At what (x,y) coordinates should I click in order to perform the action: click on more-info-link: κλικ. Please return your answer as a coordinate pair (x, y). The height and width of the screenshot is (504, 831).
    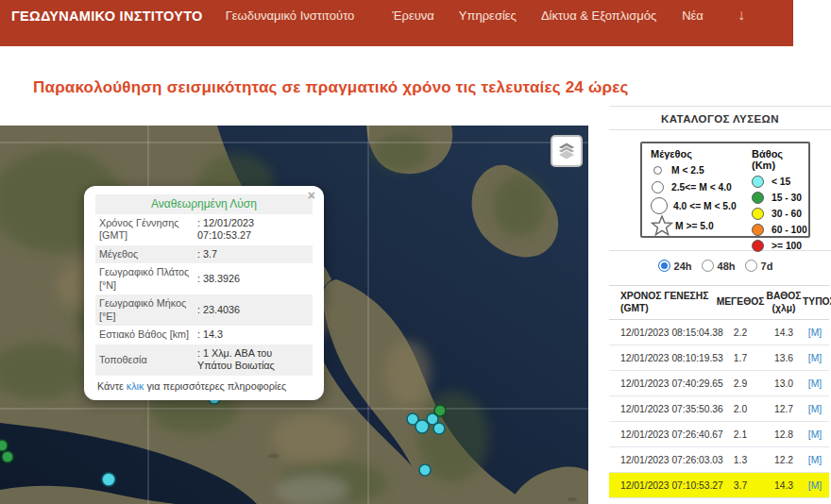
    Looking at the image, I should click on (136, 386).